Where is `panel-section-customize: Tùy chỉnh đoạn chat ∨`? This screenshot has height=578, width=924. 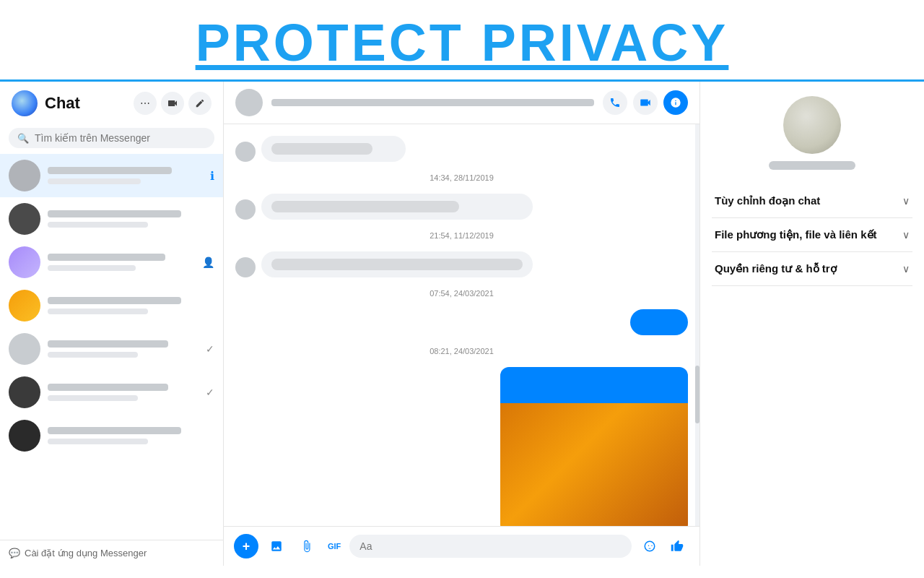
panel-section-customize: Tùy chỉnh đoạn chat ∨ is located at coordinates (812, 201).